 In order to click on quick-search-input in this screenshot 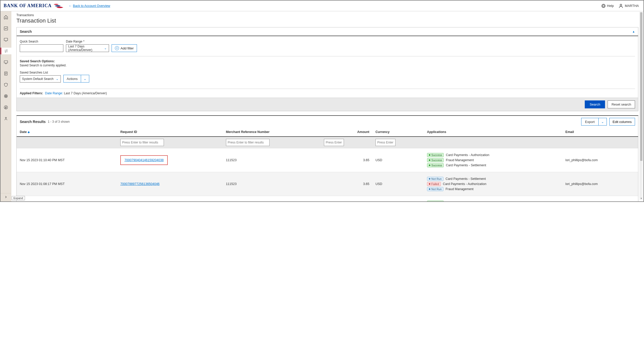, I will do `click(42, 48)`.